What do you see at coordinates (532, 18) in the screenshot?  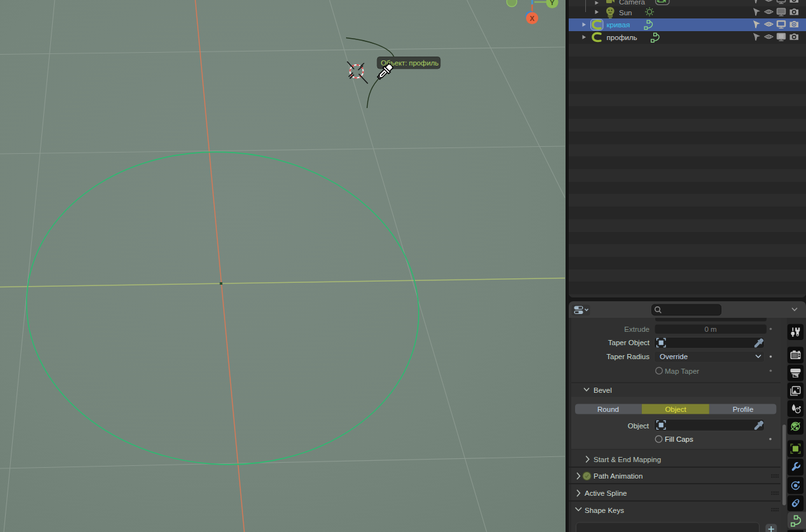 I see `svg-text: X` at bounding box center [532, 18].